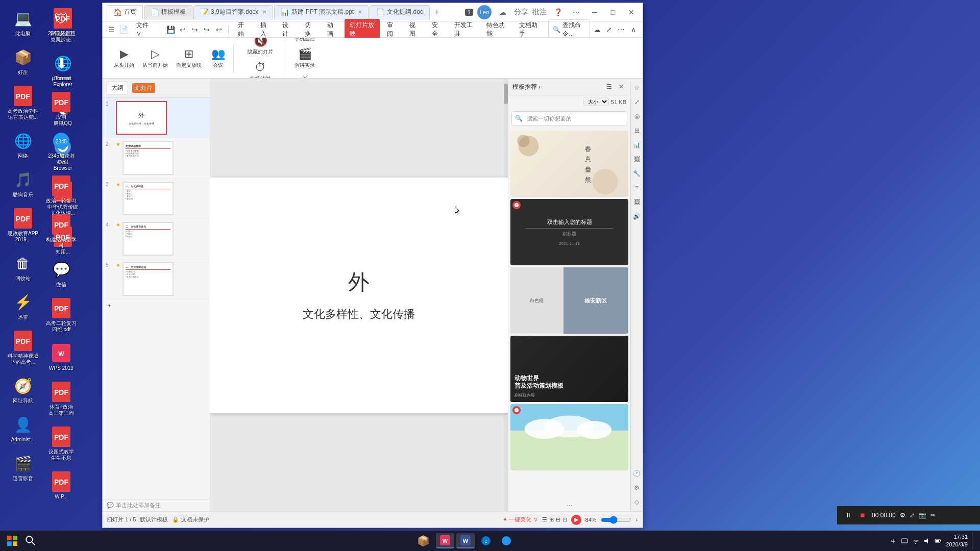 This screenshot has height=551, width=980. What do you see at coordinates (437, 12) in the screenshot?
I see `tab-add-button: +` at bounding box center [437, 12].